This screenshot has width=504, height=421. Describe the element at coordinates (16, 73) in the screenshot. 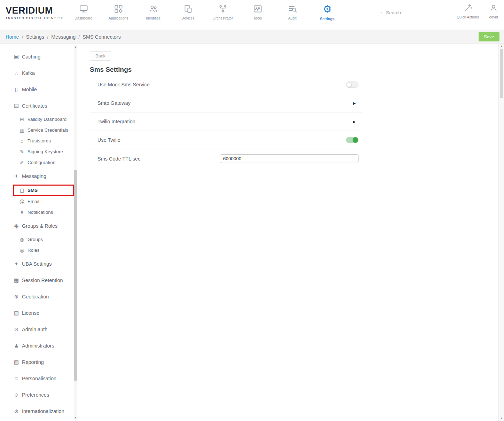

I see `kafka-icon: ∴` at that location.